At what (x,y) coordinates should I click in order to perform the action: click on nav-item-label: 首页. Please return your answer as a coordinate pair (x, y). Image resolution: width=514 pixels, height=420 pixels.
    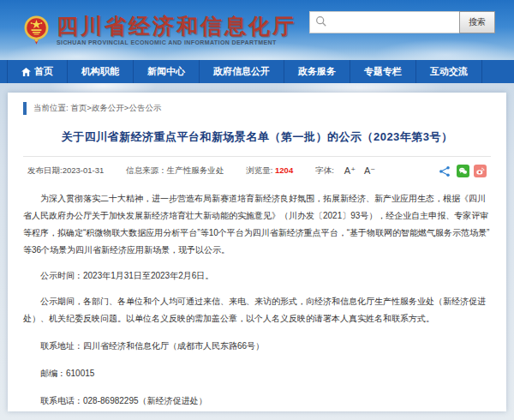
    Looking at the image, I should click on (44, 72).